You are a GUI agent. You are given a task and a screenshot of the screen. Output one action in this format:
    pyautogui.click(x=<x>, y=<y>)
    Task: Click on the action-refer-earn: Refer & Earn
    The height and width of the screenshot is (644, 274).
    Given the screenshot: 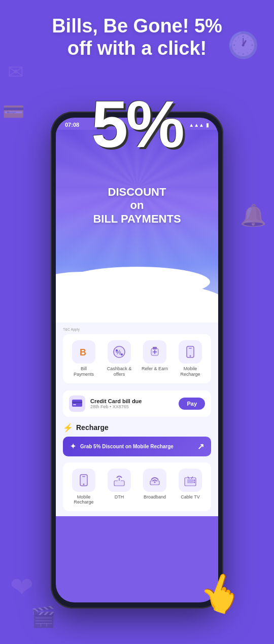 What is the action you would take?
    pyautogui.click(x=155, y=359)
    